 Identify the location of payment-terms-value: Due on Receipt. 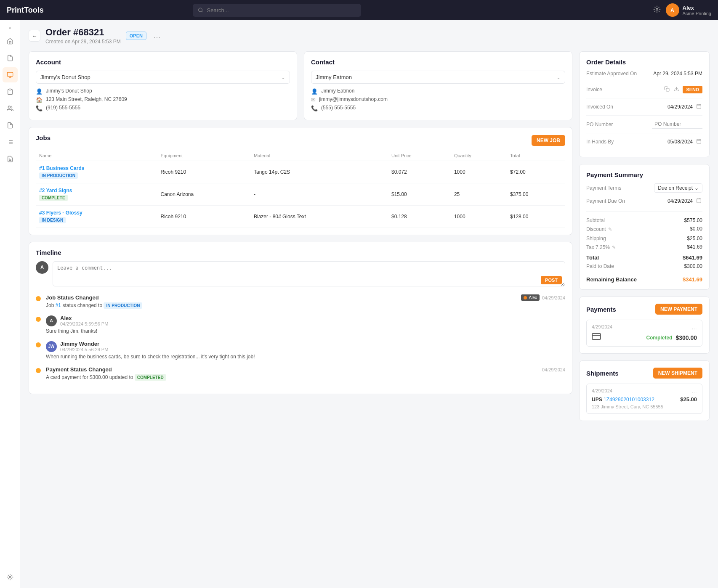
(675, 188).